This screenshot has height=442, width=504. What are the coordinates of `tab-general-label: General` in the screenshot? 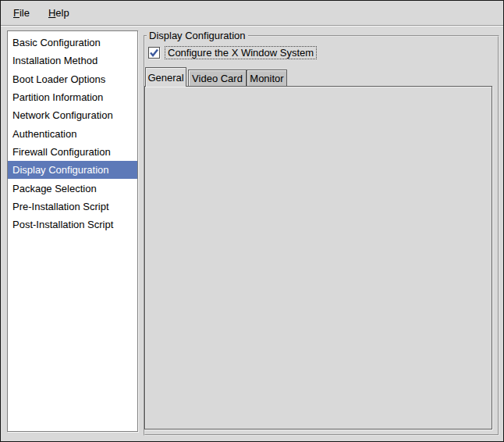 It's located at (165, 78).